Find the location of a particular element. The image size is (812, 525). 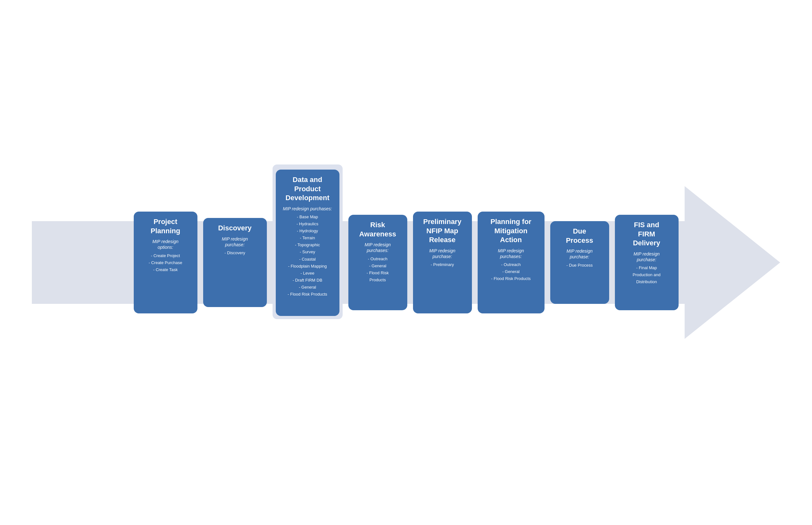

discovery-subtitle: MIP redesign purchase: is located at coordinates (235, 242).